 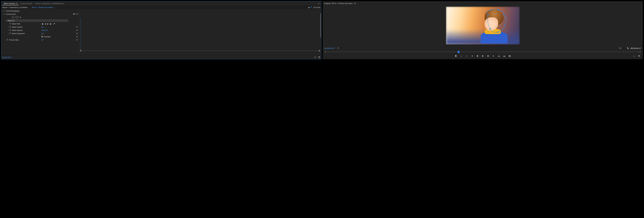 I want to click on slider-end-left, so click(x=326, y=52).